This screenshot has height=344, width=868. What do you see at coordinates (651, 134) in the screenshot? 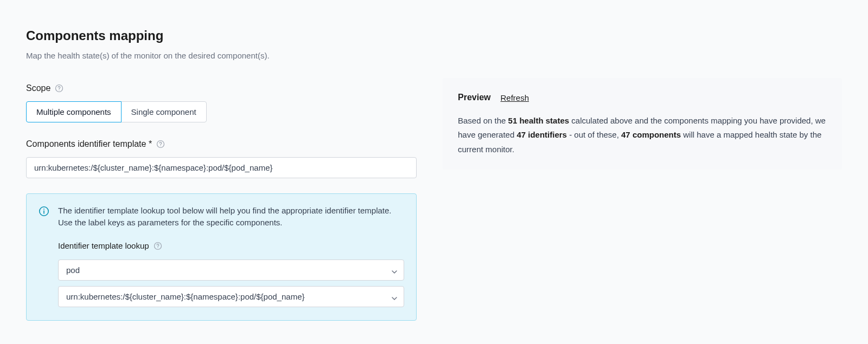
I see `components-count: 47 components` at bounding box center [651, 134].